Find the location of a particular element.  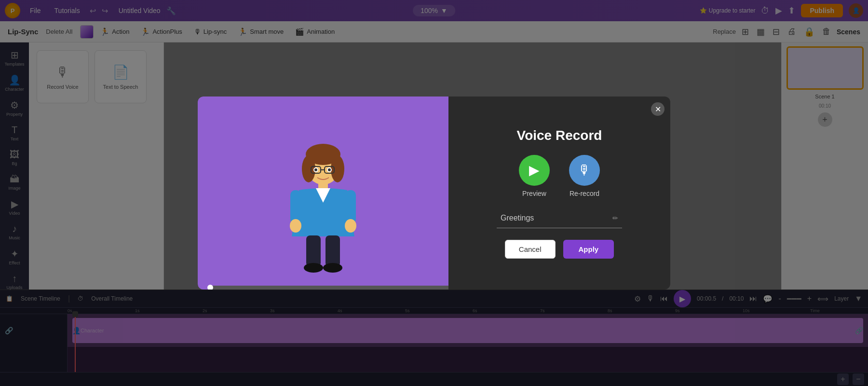

progress-dot is located at coordinates (210, 287).